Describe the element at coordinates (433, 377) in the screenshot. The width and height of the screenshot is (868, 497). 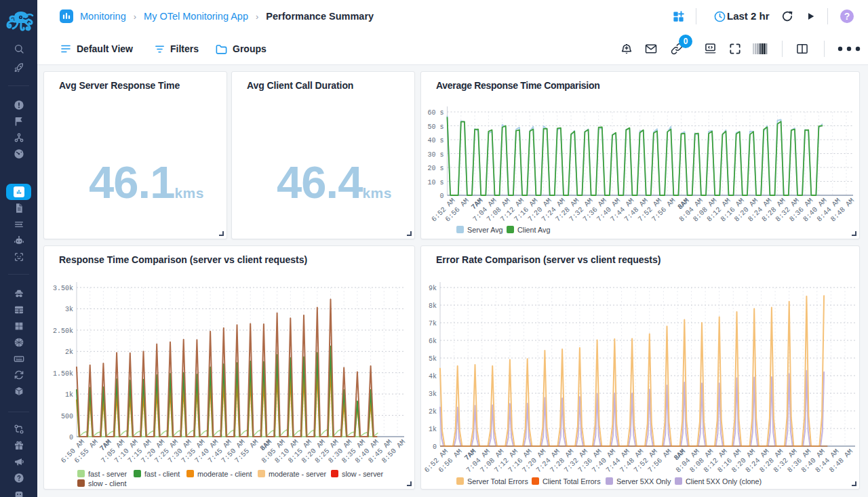
I see `svg-text: 4k` at that location.